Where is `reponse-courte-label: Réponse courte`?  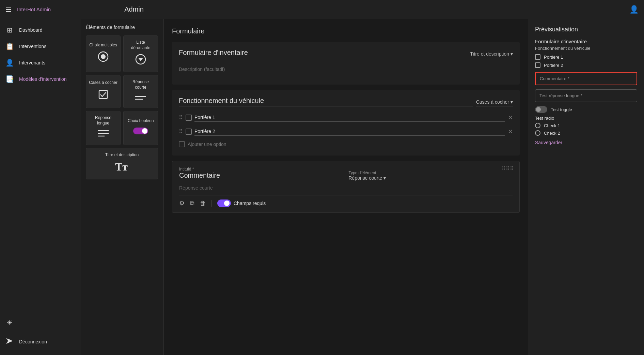
reponse-courte-label: Réponse courte is located at coordinates (141, 85).